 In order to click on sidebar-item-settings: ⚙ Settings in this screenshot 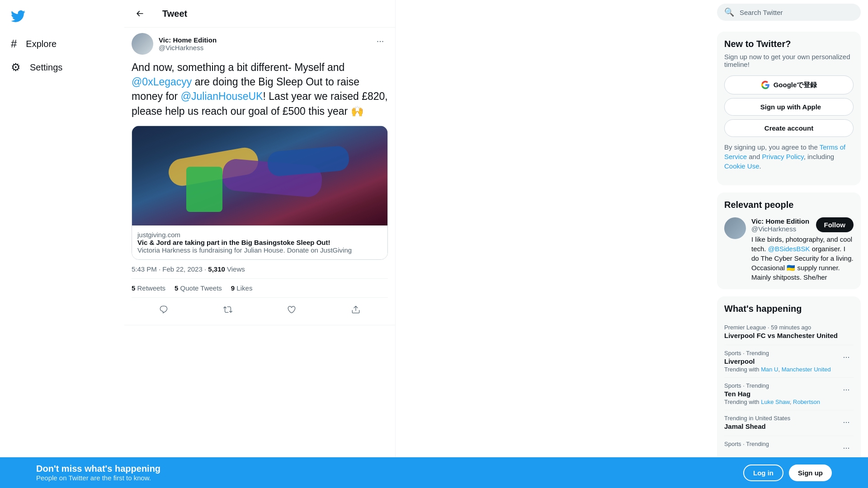, I will do `click(37, 67)`.